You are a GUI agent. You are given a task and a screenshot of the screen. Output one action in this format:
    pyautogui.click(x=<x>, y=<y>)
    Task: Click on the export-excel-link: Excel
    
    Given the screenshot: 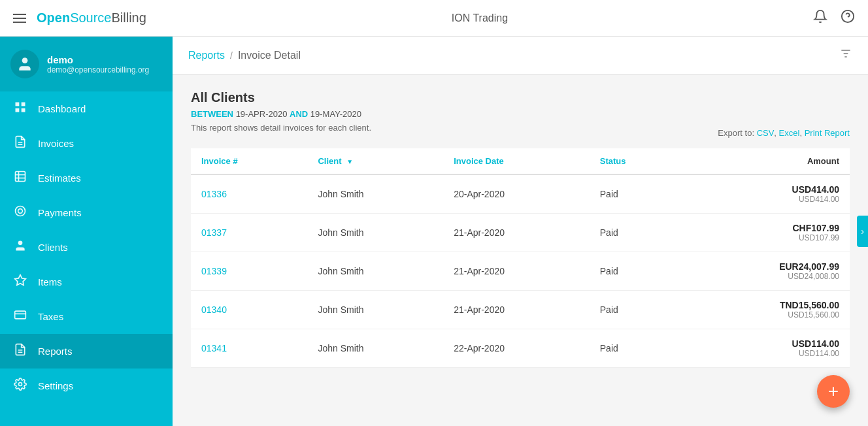 What is the action you would take?
    pyautogui.click(x=790, y=133)
    